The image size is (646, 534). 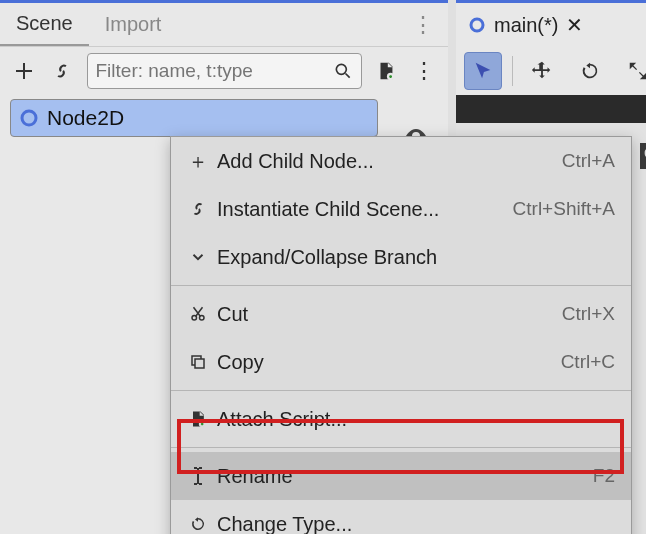 What do you see at coordinates (194, 118) in the screenshot?
I see `scene-tree-node: Node2D` at bounding box center [194, 118].